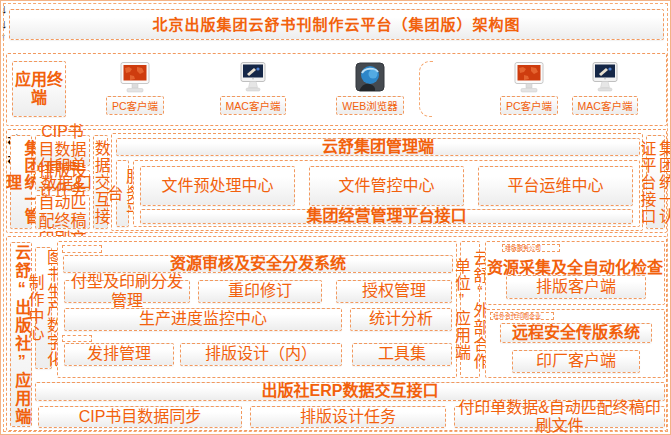 The image size is (671, 435). I want to click on box-authorization: 授权管理, so click(394, 292).